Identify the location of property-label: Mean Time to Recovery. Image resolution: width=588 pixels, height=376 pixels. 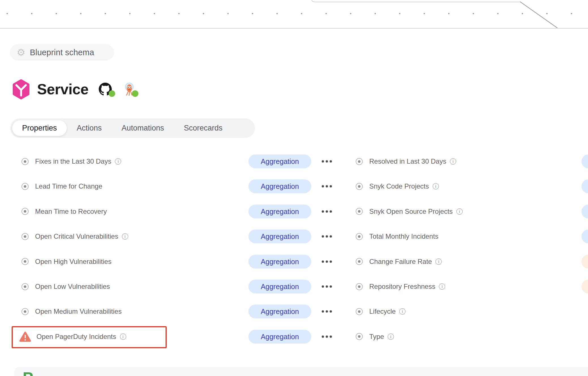
(71, 212).